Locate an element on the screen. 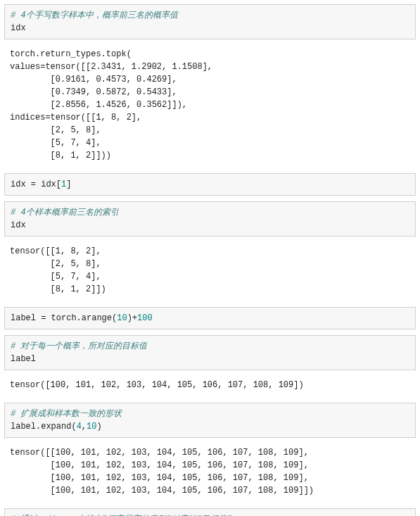 Image resolution: width=420 pixels, height=516 pixels. code-line: ] is located at coordinates (69, 184).